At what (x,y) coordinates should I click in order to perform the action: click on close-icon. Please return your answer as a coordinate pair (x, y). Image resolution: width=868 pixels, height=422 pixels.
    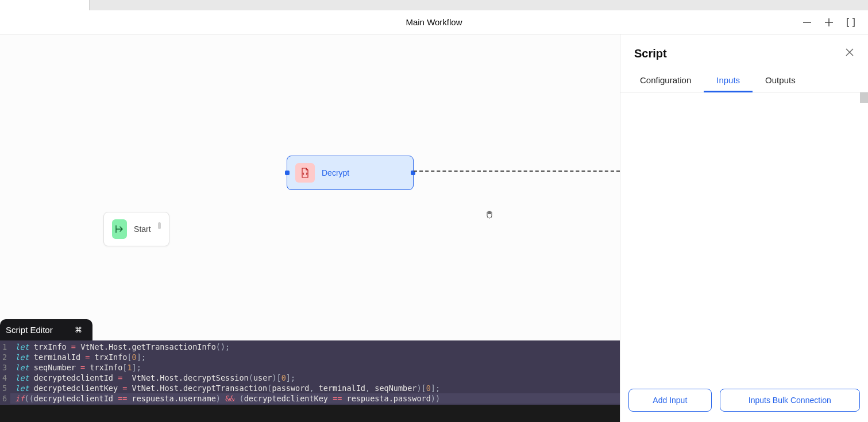
    Looking at the image, I should click on (850, 54).